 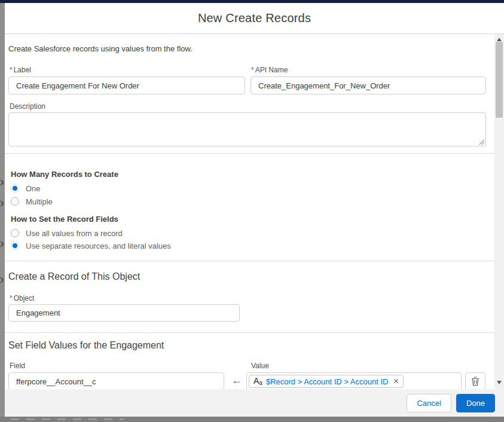 I want to click on browser-top-bar, so click(x=252, y=1).